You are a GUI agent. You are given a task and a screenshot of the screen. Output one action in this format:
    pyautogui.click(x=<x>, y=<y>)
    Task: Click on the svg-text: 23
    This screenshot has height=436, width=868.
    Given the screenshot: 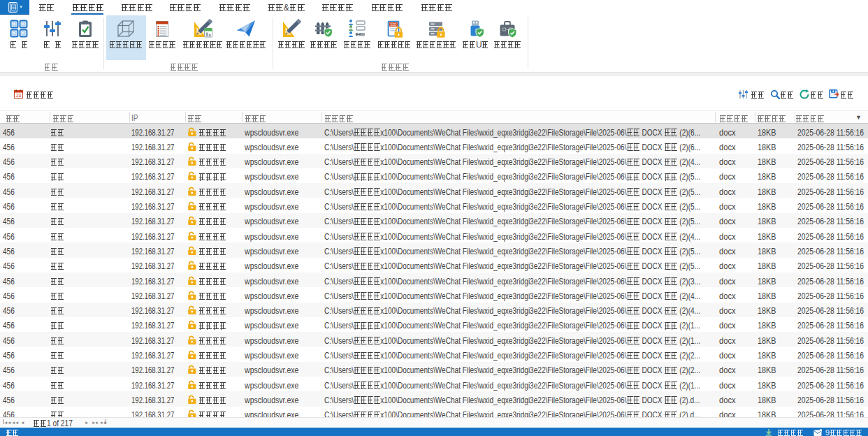 What is the action you would take?
    pyautogui.click(x=19, y=95)
    